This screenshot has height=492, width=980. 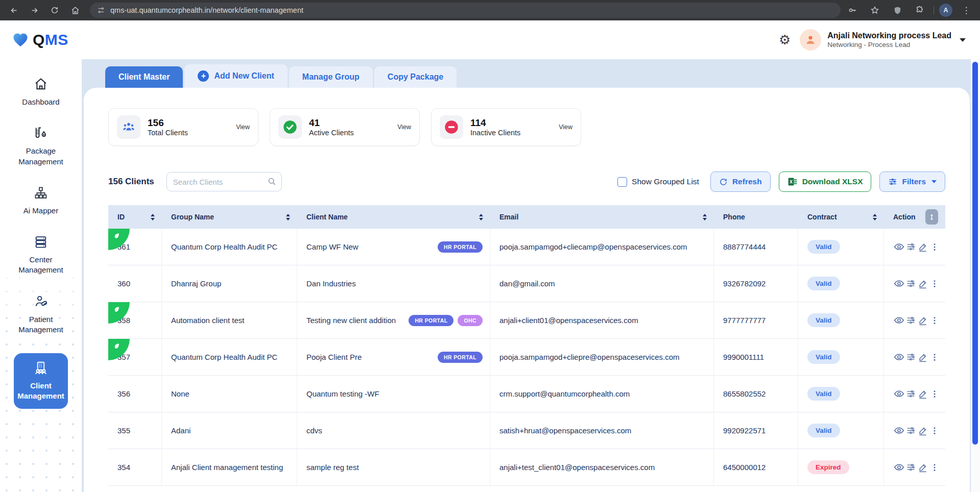 What do you see at coordinates (875, 10) in the screenshot?
I see `bookmark-star-icon` at bounding box center [875, 10].